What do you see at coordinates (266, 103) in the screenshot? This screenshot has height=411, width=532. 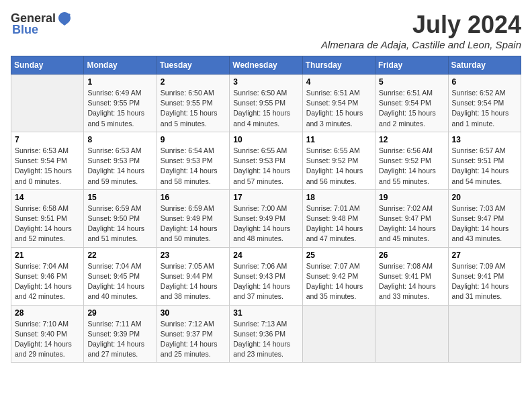 I see `calendar-cell: 3Sunrise: 6:50 AMSunset: 9:55 PMDaylight…` at bounding box center [266, 103].